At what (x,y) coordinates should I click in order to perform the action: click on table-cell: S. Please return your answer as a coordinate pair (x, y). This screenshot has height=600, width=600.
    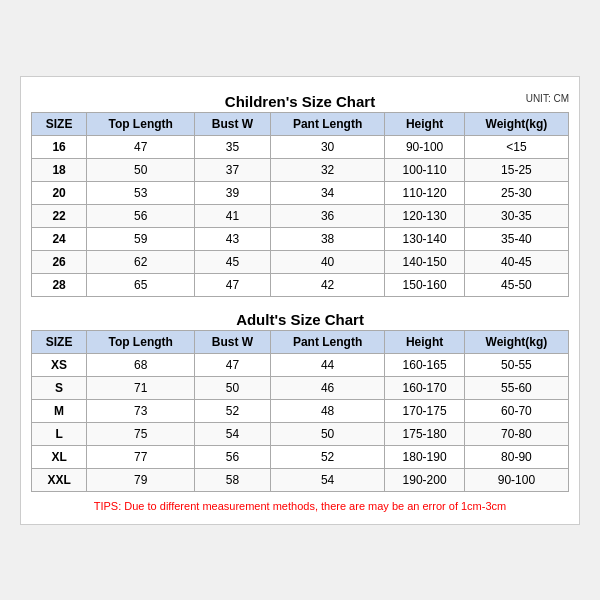
    Looking at the image, I should click on (60, 388).